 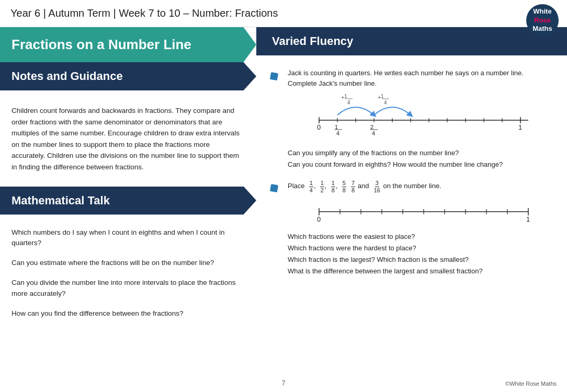 I want to click on math-talk-title: Mathematical Talk, so click(x=128, y=201).